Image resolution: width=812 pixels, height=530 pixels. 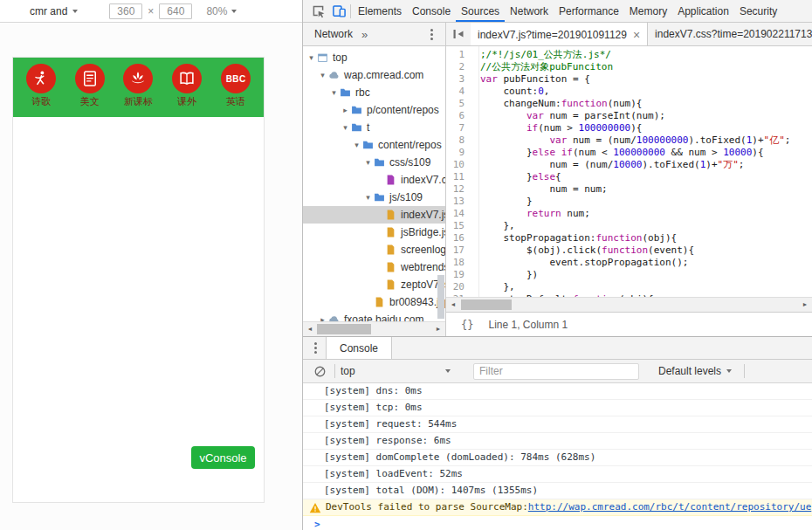 I want to click on tab-performance: Performance, so click(x=588, y=10).